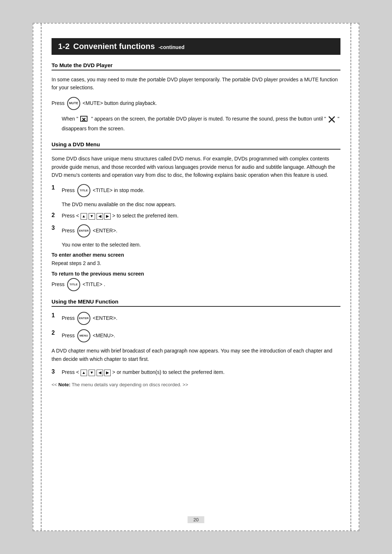 The image size is (392, 554). What do you see at coordinates (126, 385) in the screenshot?
I see `note-content: The menu details vary depending on discs…` at bounding box center [126, 385].